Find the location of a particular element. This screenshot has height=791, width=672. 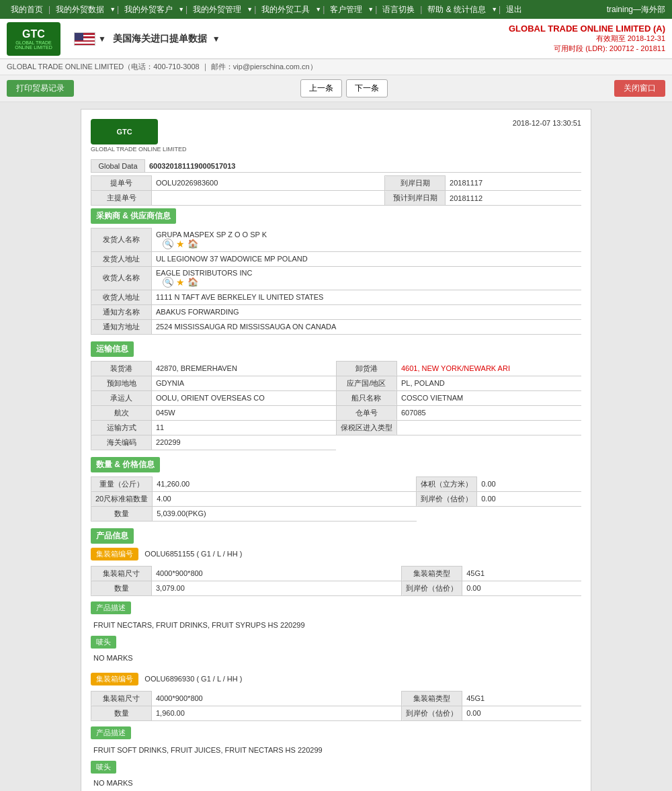

global-data-table: Global Data 600320181119000517013 is located at coordinates (336, 166).